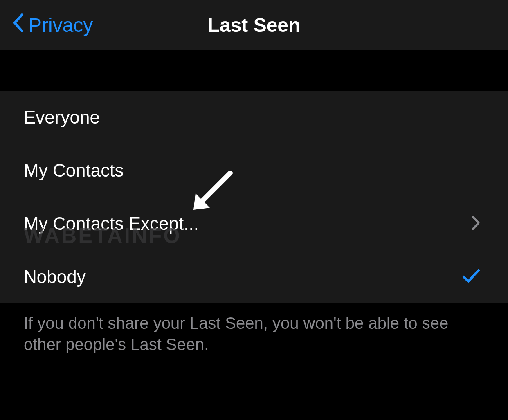 This screenshot has height=420, width=508. What do you see at coordinates (254, 171) in the screenshot?
I see `option-label: My Contacts` at bounding box center [254, 171].